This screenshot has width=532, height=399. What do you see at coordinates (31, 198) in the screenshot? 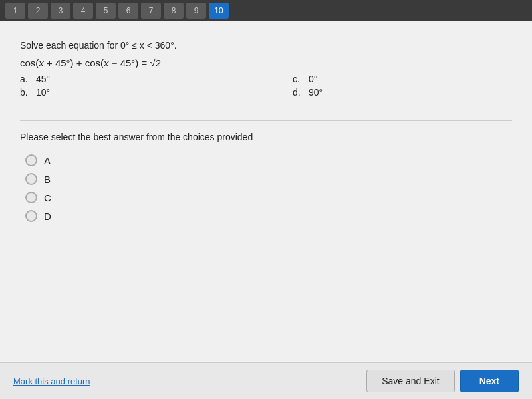
I see `radio-c` at bounding box center [31, 198].